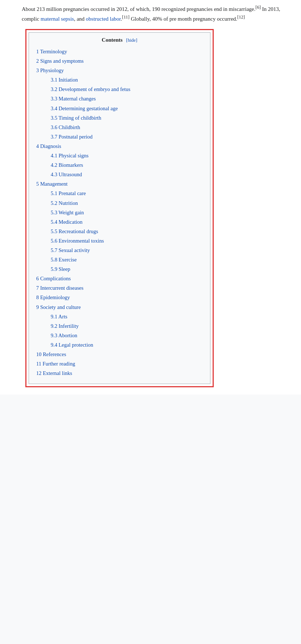 This screenshot has width=301, height=644. What do you see at coordinates (127, 335) in the screenshot?
I see `toc-item: 9.3 Abortion` at bounding box center [127, 335].